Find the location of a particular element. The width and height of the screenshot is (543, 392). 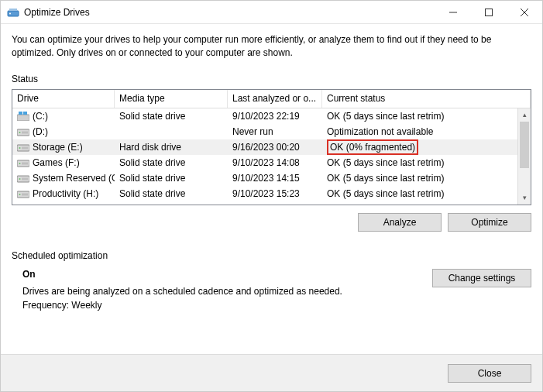

column-media: Media type is located at coordinates (171, 99).